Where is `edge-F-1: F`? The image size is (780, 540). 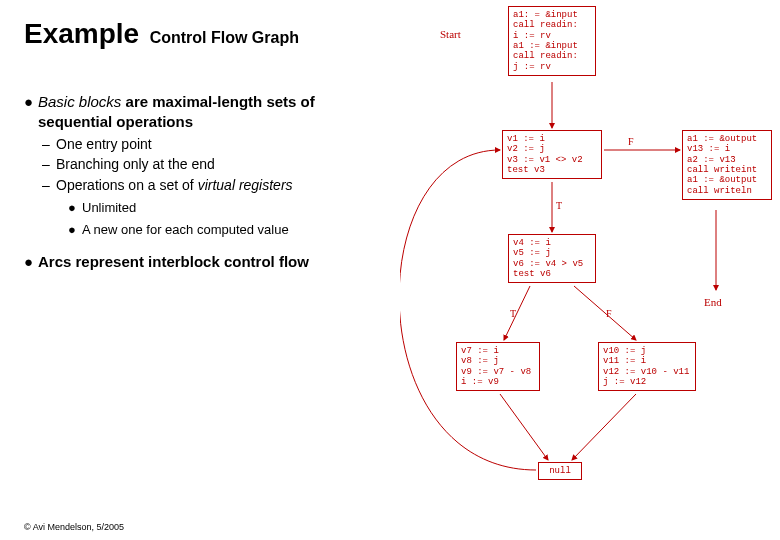 edge-F-1: F is located at coordinates (631, 142).